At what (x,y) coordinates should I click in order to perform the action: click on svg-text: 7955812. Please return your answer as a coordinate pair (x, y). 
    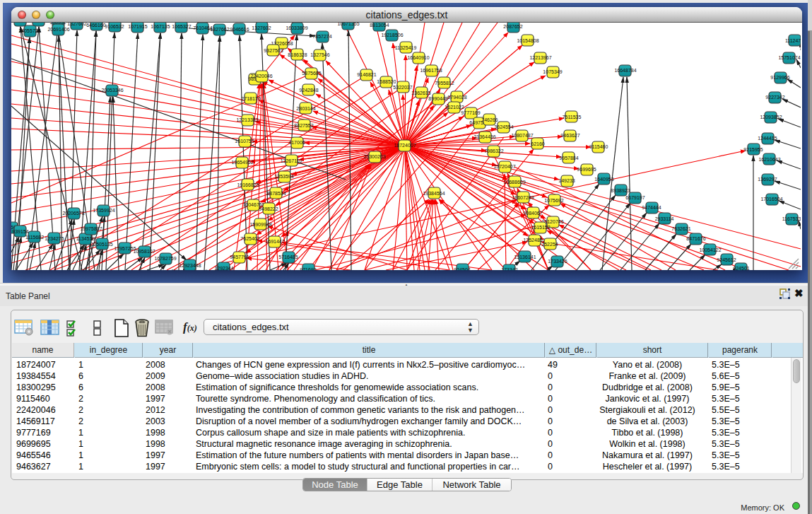
    Looking at the image, I should click on (444, 83).